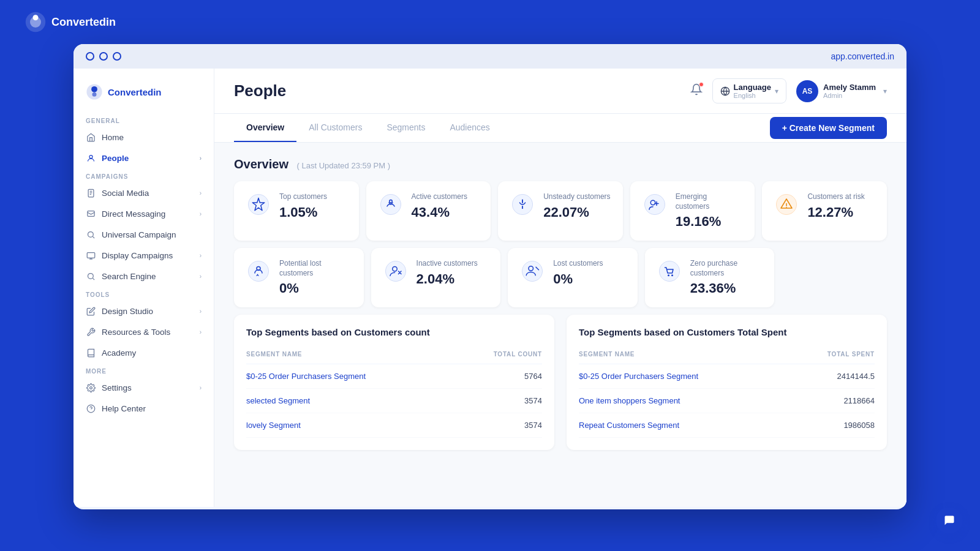  Describe the element at coordinates (296, 211) in the screenshot. I see `metric-top-customers: Top customers 1.05%` at that location.